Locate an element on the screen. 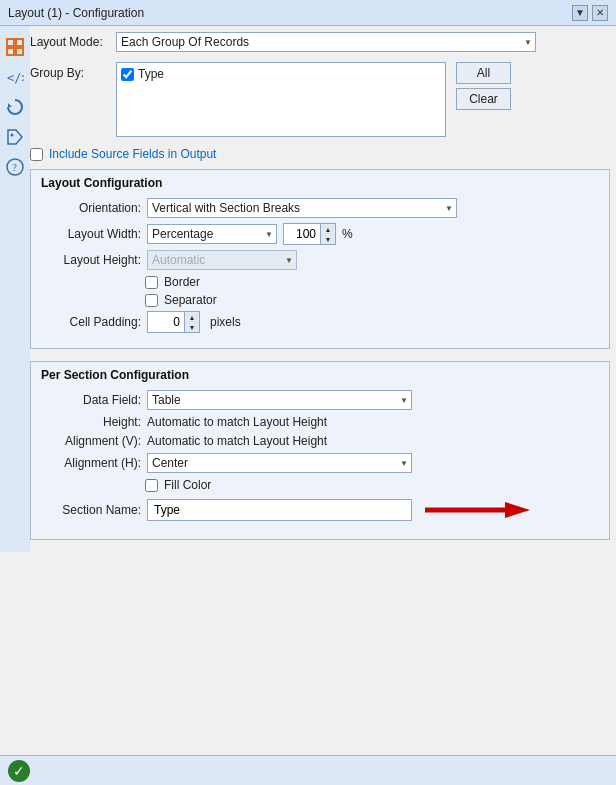 Image resolution: width=616 pixels, height=785 pixels. width-spinner: ▲ ▼ is located at coordinates (328, 234).